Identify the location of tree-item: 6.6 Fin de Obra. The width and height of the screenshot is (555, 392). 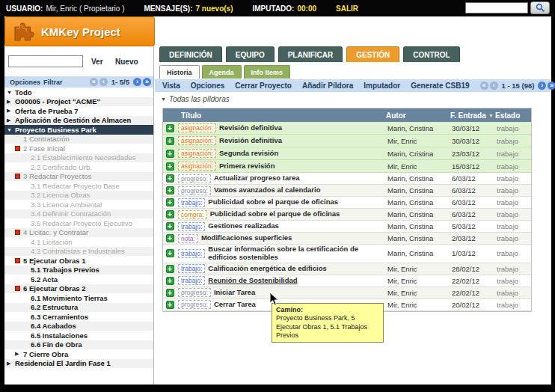
(79, 346).